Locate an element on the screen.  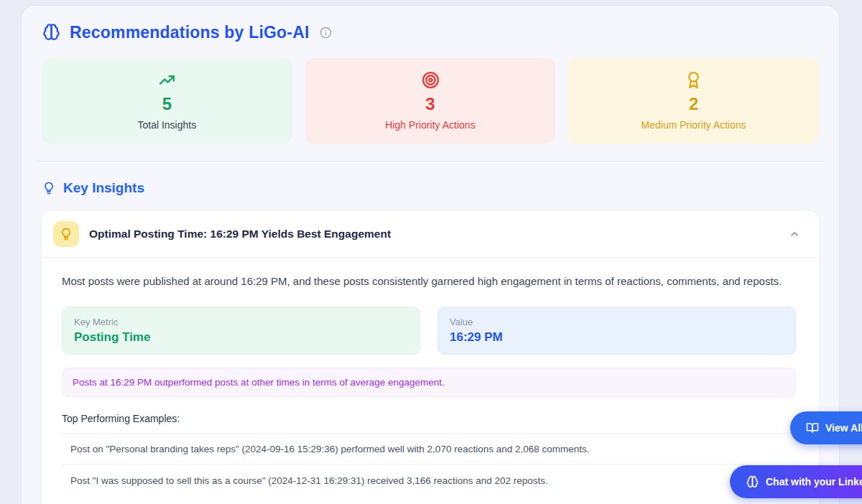
insight-title: Optimal Posting Time: 16:29 PM Yields Be… is located at coordinates (434, 234).